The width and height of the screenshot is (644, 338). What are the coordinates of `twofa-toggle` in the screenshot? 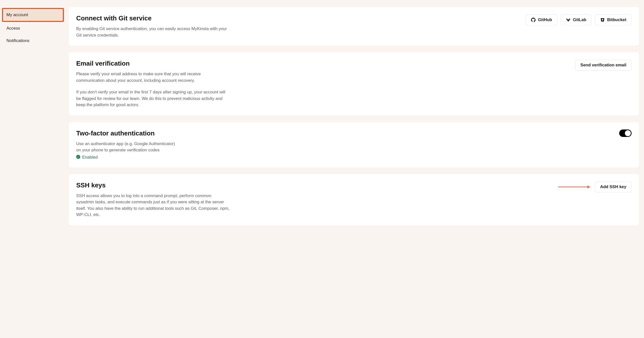 It's located at (626, 133).